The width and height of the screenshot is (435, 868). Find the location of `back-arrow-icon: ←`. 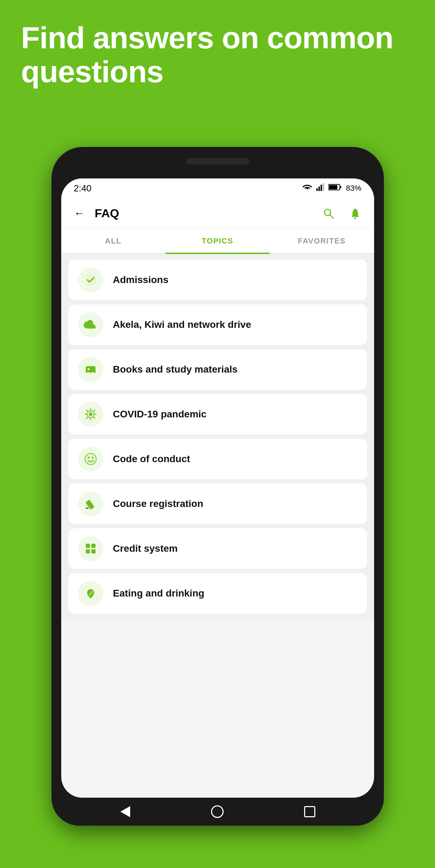

back-arrow-icon: ← is located at coordinates (79, 213).